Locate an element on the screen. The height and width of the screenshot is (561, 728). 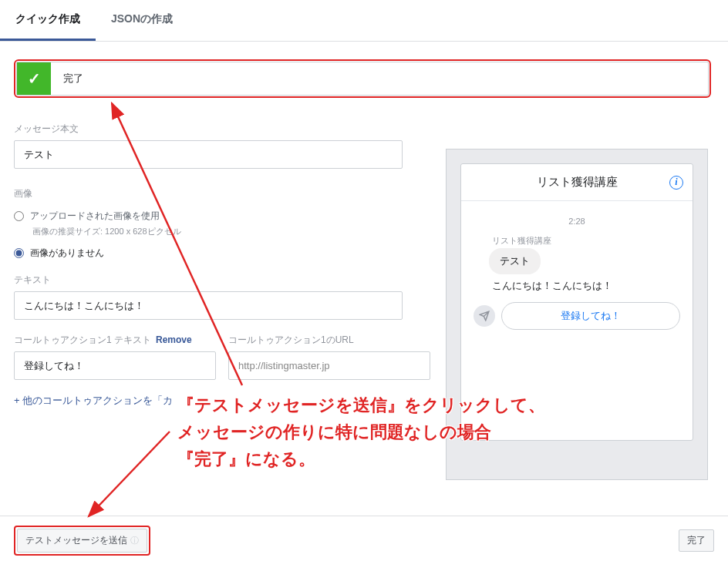
radio-no-image-input is located at coordinates (19, 253).